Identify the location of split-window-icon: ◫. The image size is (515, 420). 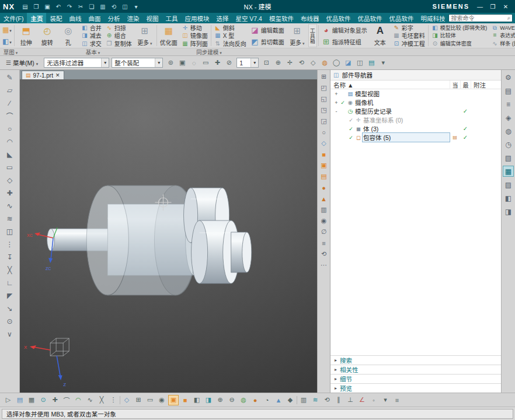
(360, 63).